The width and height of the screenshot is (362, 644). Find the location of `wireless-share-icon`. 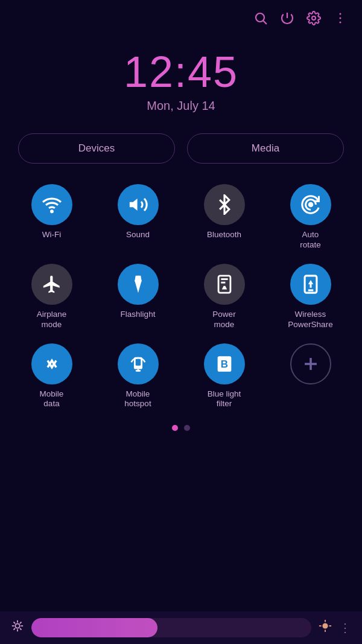

wireless-share-icon is located at coordinates (311, 284).